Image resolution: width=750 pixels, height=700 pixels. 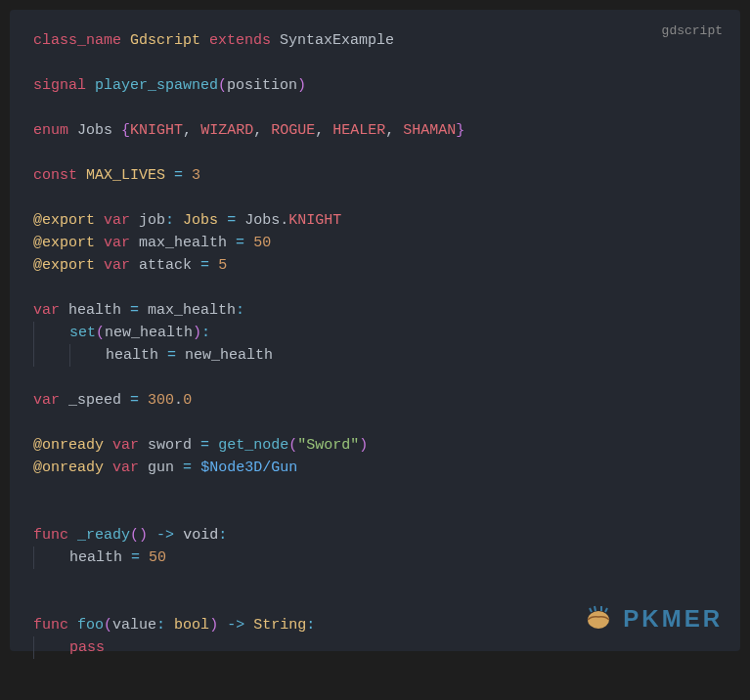 What do you see at coordinates (375, 311) in the screenshot?
I see `code-line: var health = max_health:` at bounding box center [375, 311].